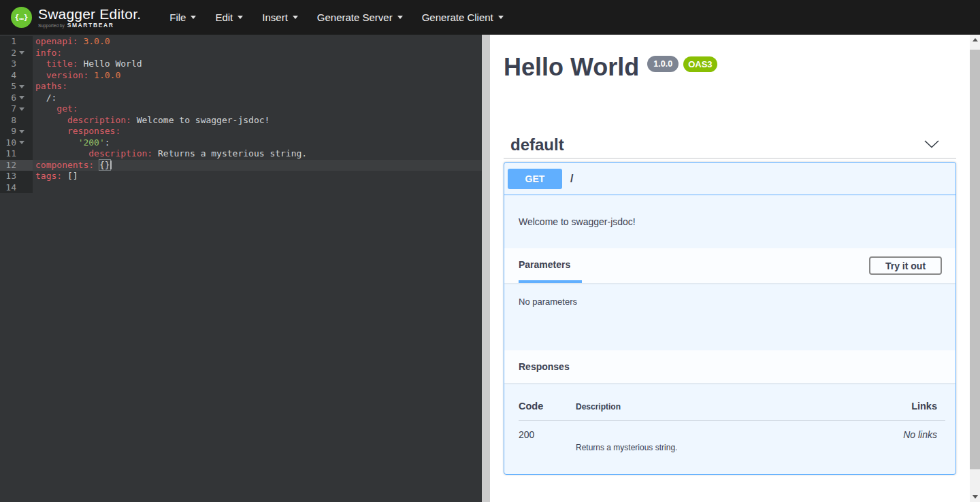  I want to click on brand-subtitle: Supported by SMARTBEAR, so click(90, 25).